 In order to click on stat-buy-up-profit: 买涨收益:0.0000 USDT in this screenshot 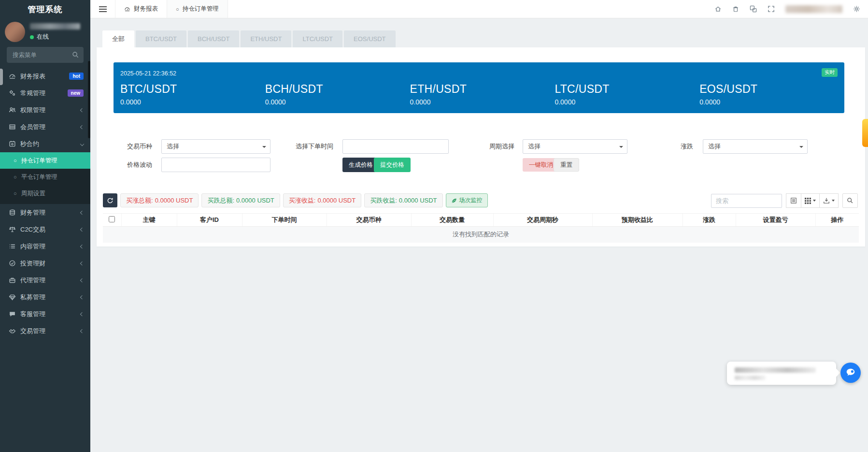, I will do `click(322, 200)`.